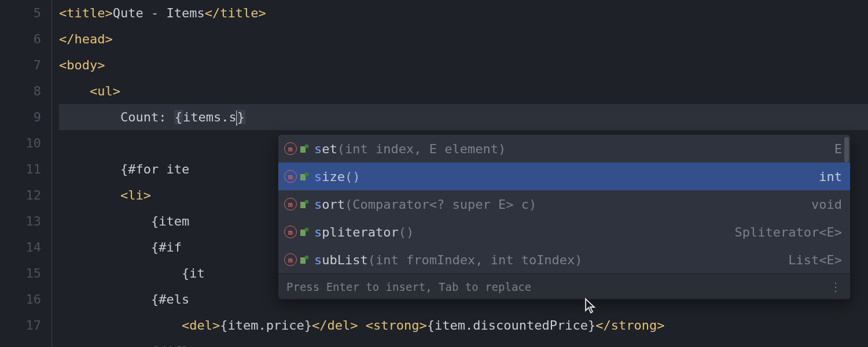 The image size is (868, 347). Describe the element at coordinates (847, 150) in the screenshot. I see `scrollbar-thumb` at that location.